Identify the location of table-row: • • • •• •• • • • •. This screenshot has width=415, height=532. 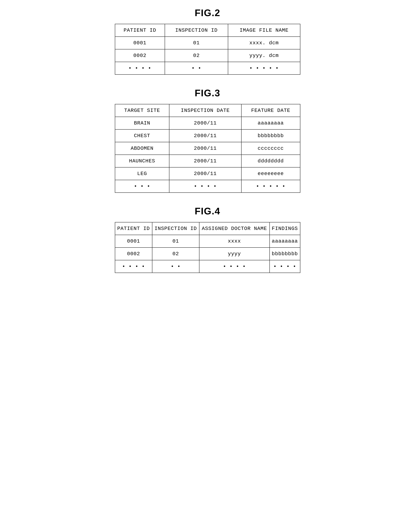
(208, 68).